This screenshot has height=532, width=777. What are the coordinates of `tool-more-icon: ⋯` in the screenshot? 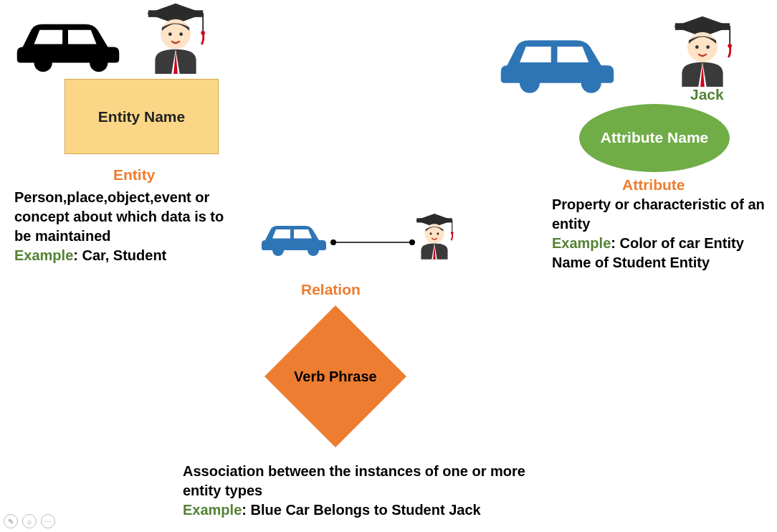 It's located at (48, 521).